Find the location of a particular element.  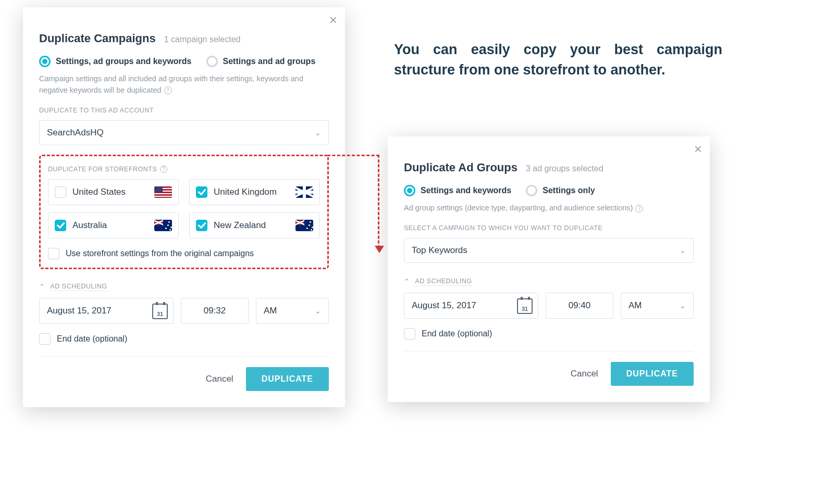

time-value: 09:40 is located at coordinates (580, 306).